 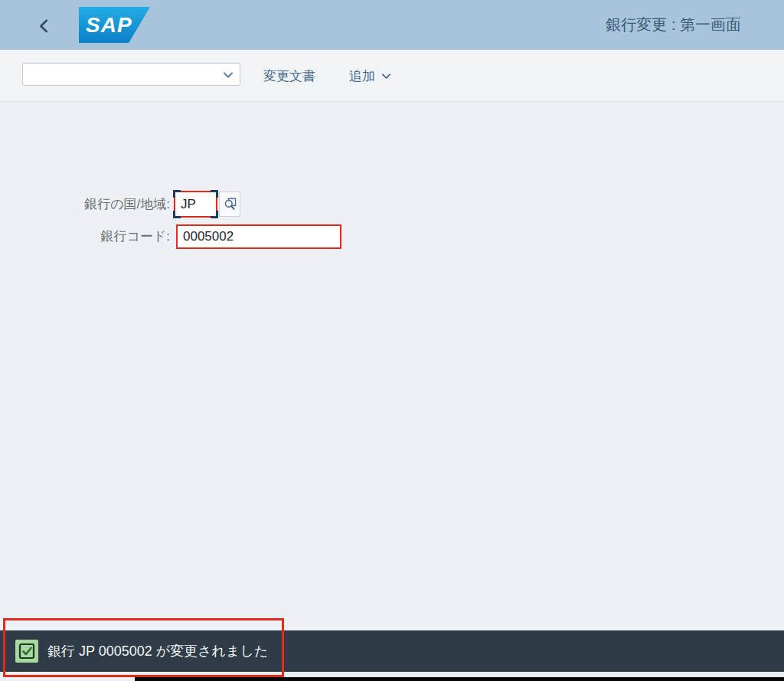 I want to click on status-message-bar: 銀行 JP 0005002 が変更されました, so click(x=392, y=651).